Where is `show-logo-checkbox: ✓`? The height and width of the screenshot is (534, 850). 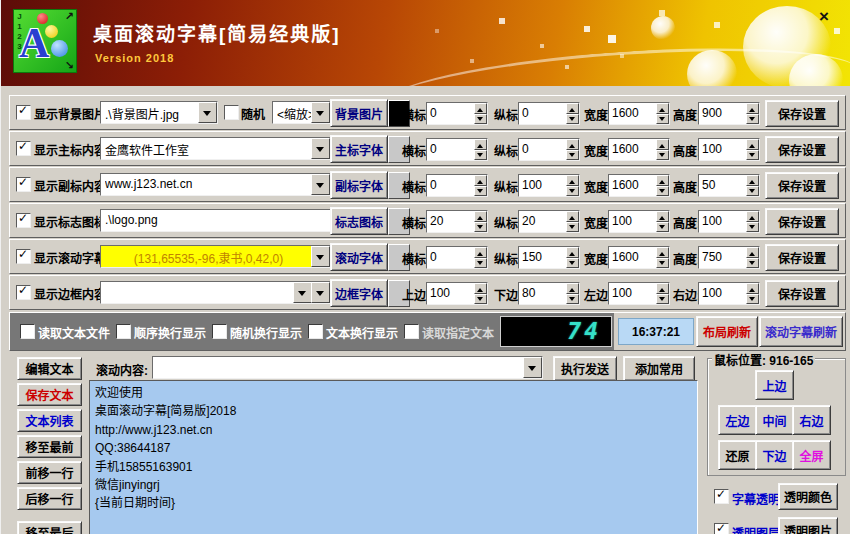 show-logo-checkbox: ✓ is located at coordinates (24, 220).